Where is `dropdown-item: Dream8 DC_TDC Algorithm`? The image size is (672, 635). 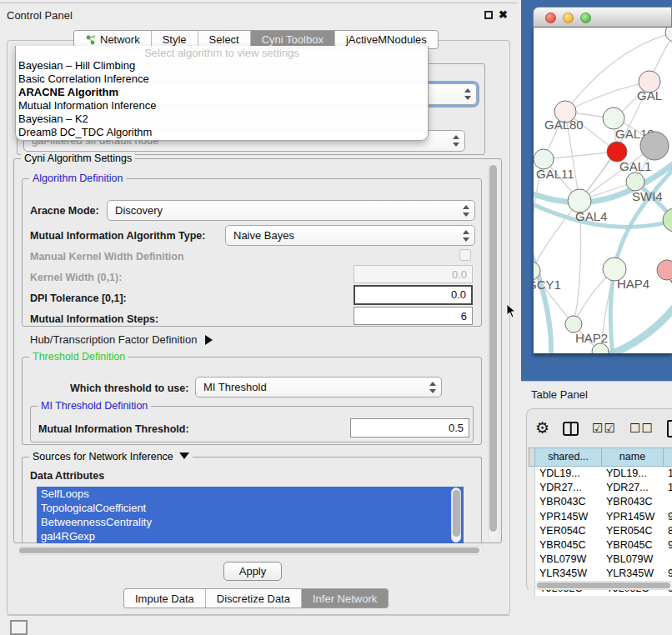 dropdown-item: Dream8 DC_TDC Algorithm is located at coordinates (222, 132).